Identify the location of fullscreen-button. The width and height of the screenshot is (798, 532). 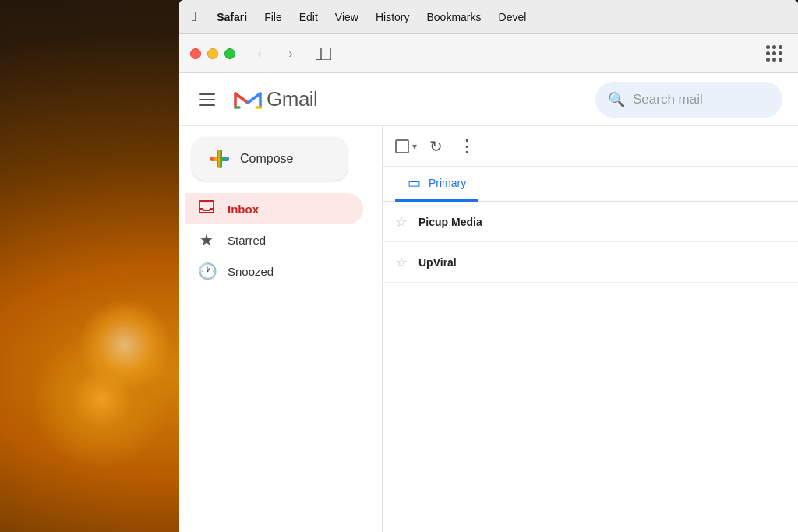
(230, 54).